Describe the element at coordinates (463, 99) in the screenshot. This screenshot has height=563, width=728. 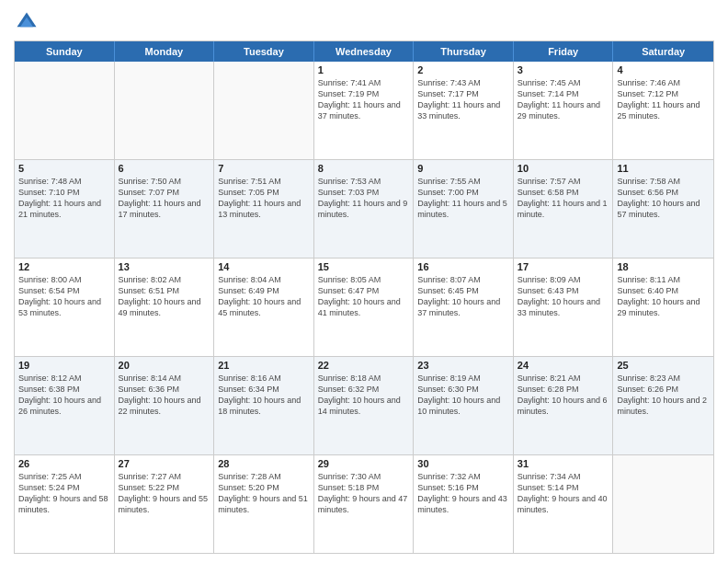
I see `day-info: Sunrise: 7:43 AM Sunset: 7:17 PM Dayligh…` at that location.